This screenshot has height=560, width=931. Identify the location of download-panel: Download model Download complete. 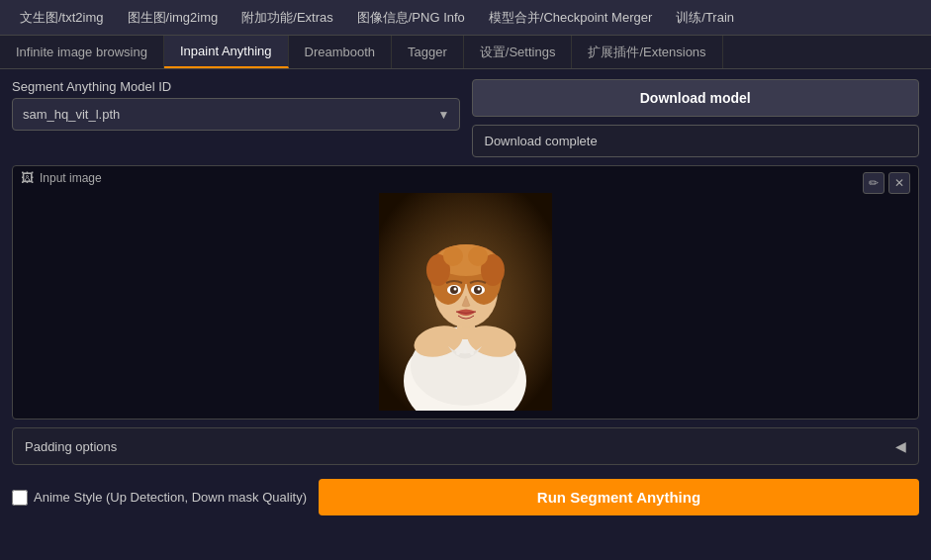
(697, 119).